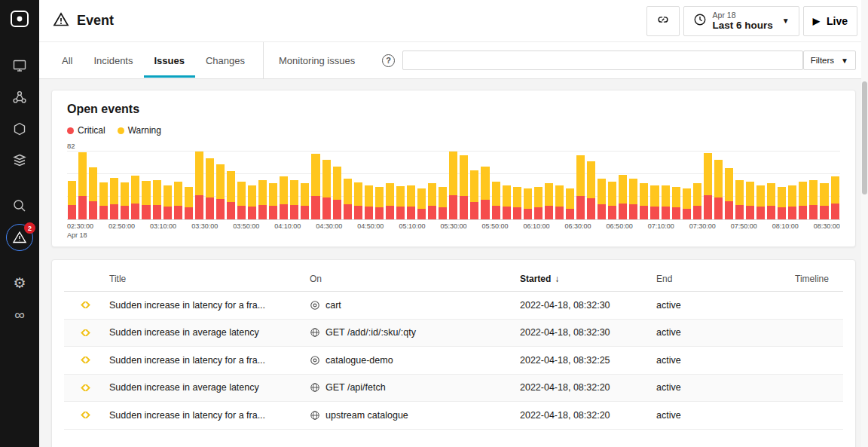 This screenshot has height=447, width=868. What do you see at coordinates (830, 60) in the screenshot?
I see `filters-button: Filters ▼` at bounding box center [830, 60].